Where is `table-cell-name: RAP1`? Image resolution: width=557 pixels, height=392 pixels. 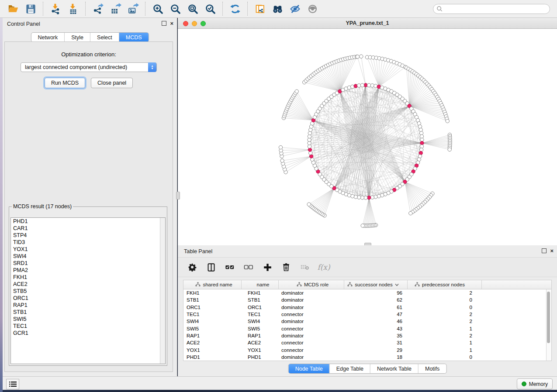
table-cell-name: RAP1 is located at coordinates (260, 336).